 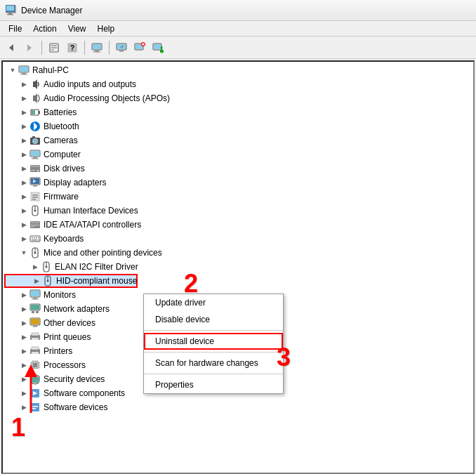 I want to click on keyboards-icon, so click(x=35, y=239).